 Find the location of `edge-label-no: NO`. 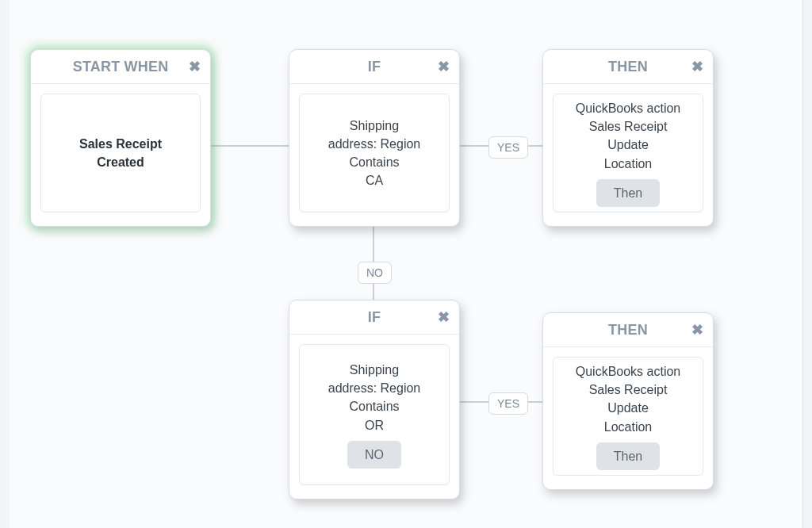

edge-label-no: NO is located at coordinates (374, 273).